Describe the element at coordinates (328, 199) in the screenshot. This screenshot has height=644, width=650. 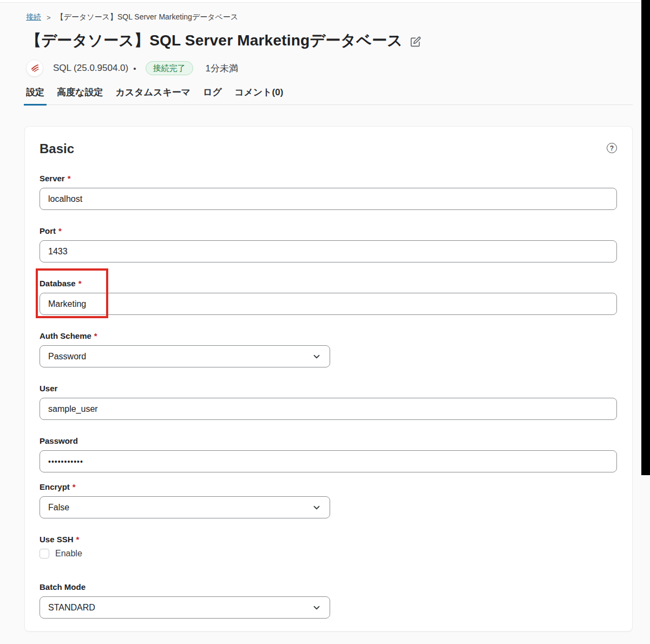
I see `server-input` at that location.